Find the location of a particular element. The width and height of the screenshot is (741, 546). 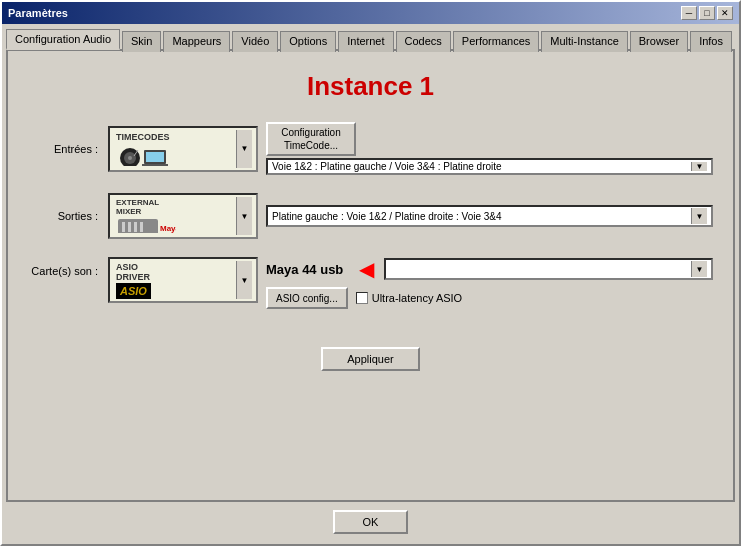

entrees-row: Entrées : TIMECODES is located at coordinates (370, 148).